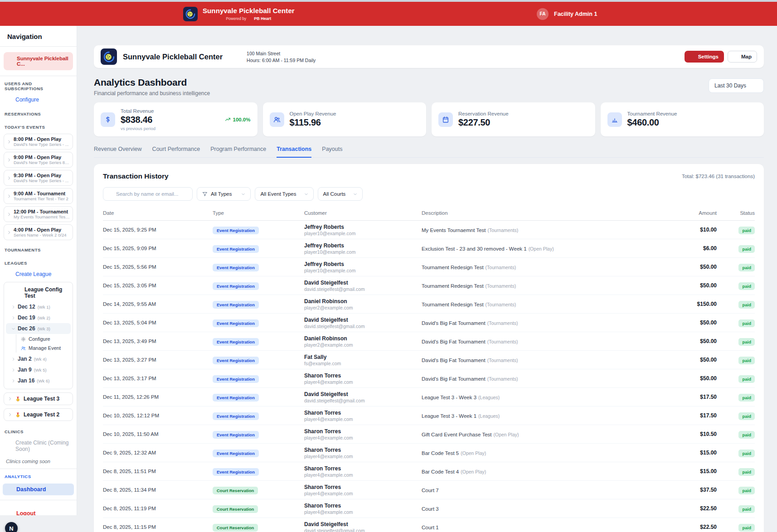 The width and height of the screenshot is (777, 532). I want to click on section-reservations: RESERVATIONS, so click(38, 113).